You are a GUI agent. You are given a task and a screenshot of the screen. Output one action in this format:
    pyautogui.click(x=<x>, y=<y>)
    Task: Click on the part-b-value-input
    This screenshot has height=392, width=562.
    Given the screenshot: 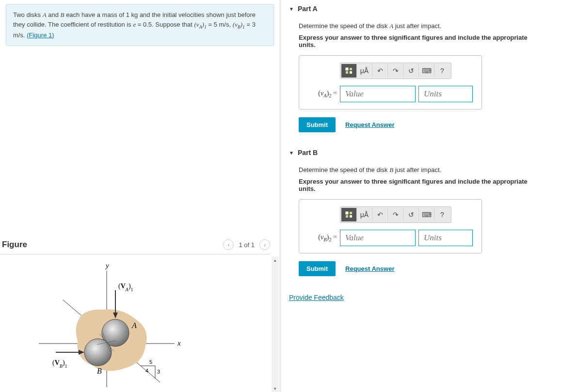 What is the action you would take?
    pyautogui.click(x=378, y=238)
    